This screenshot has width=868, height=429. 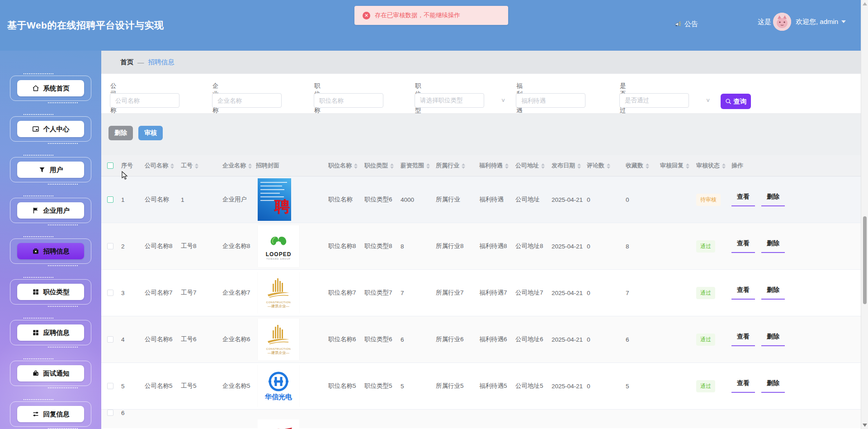 What do you see at coordinates (51, 373) in the screenshot?
I see `sidebar-pill: 面试通知` at bounding box center [51, 373].